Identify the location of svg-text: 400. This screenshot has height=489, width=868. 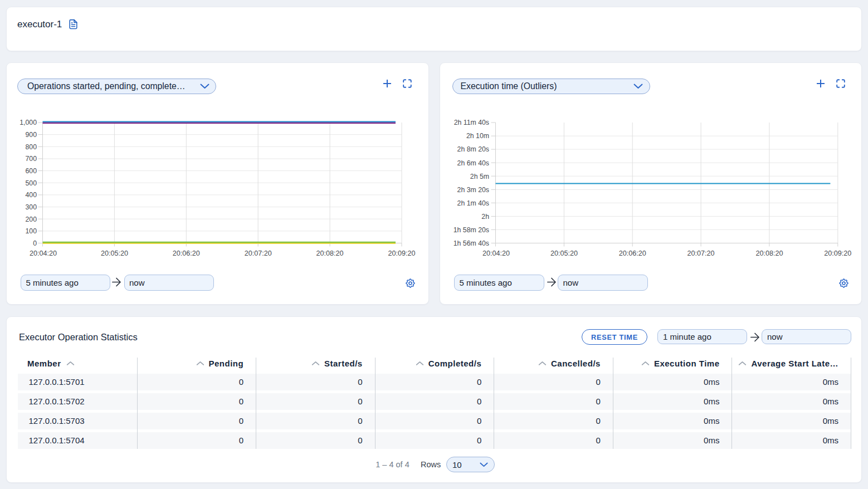
(31, 195).